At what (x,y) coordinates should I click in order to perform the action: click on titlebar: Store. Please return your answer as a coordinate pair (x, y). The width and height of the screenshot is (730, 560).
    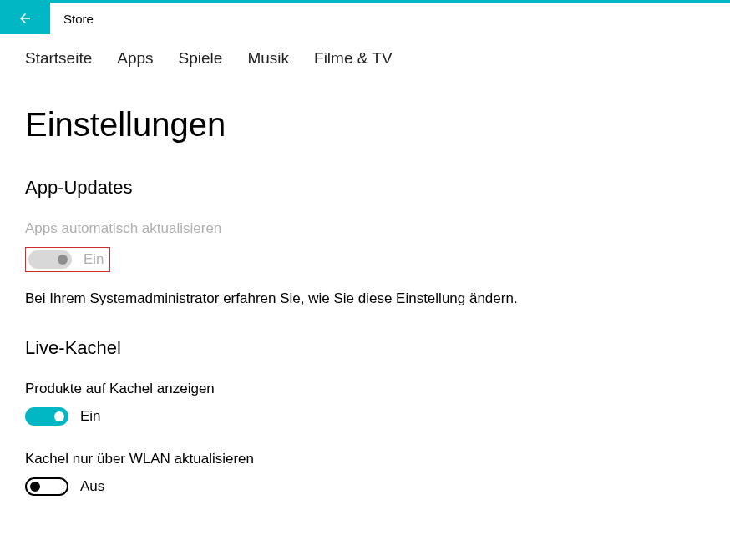
    Looking at the image, I should click on (365, 18).